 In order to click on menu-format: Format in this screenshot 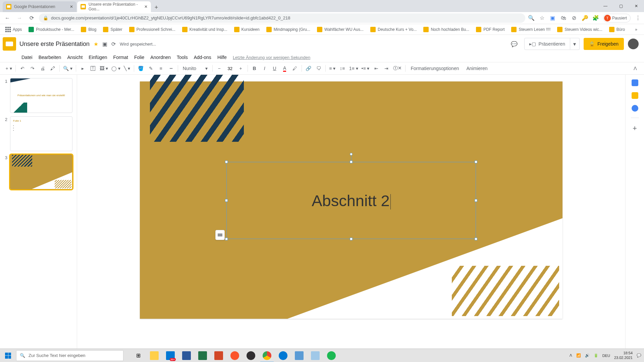, I will do `click(121, 57)`.